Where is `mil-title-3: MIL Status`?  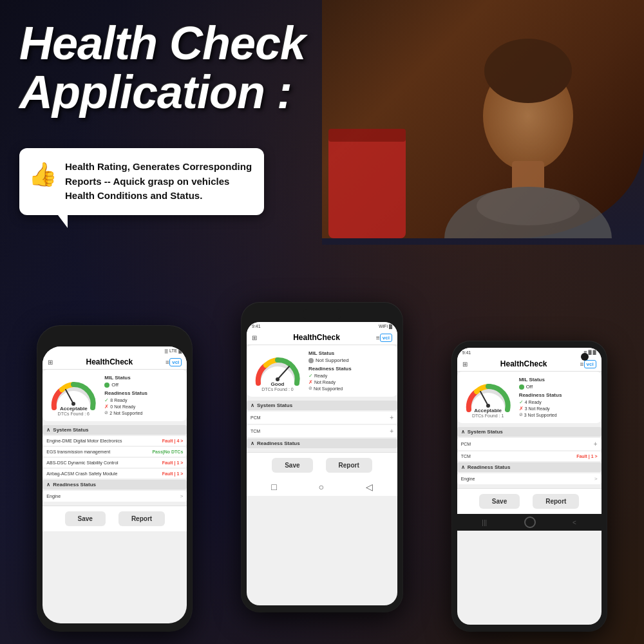 mil-title-3: MIL Status is located at coordinates (558, 380).